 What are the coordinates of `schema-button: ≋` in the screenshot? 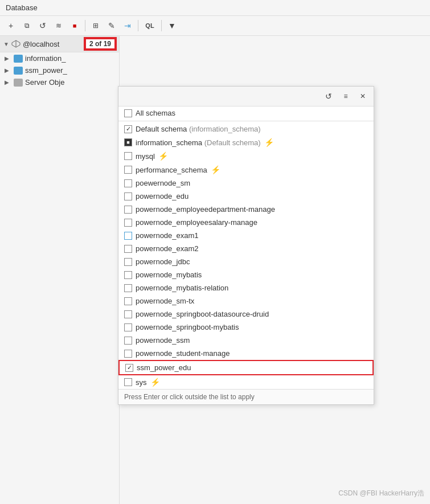 It's located at (59, 26).